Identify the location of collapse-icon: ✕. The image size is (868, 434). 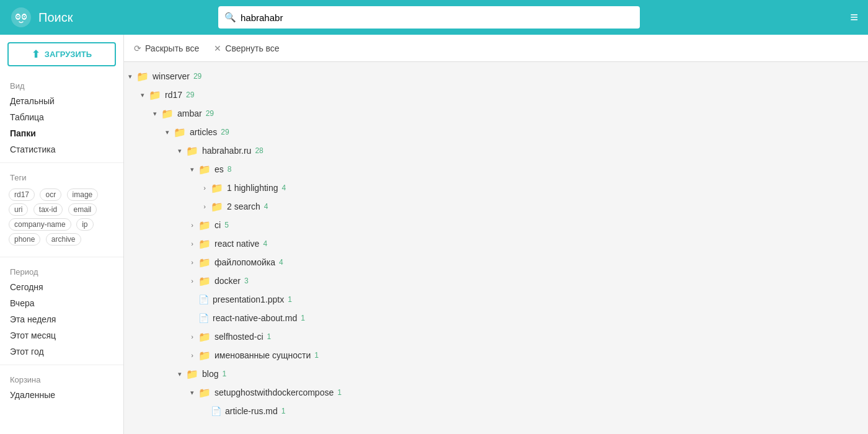
(218, 48).